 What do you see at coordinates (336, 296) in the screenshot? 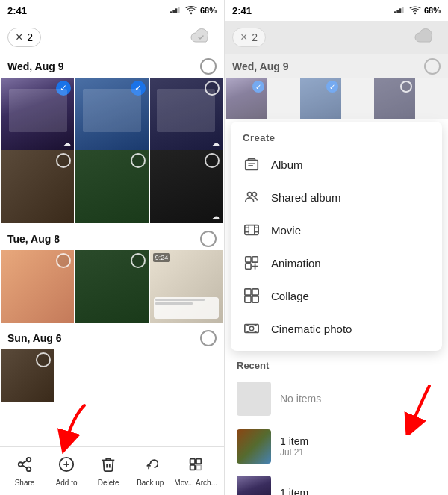
I see `menu-item-collage: Collage` at bounding box center [336, 296].